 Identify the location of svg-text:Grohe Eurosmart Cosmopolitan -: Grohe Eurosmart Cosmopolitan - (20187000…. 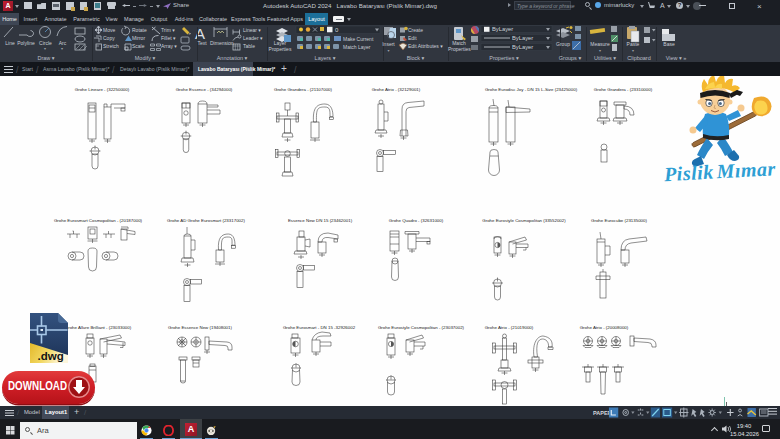
(98, 220).